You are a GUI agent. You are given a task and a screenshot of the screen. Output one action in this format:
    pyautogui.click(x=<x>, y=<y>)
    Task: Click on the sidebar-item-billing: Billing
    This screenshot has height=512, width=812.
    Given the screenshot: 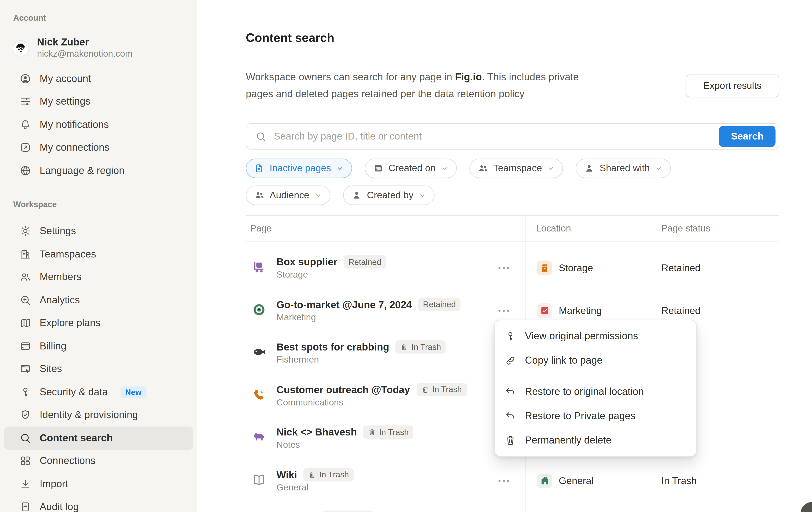 What is the action you would take?
    pyautogui.click(x=99, y=346)
    